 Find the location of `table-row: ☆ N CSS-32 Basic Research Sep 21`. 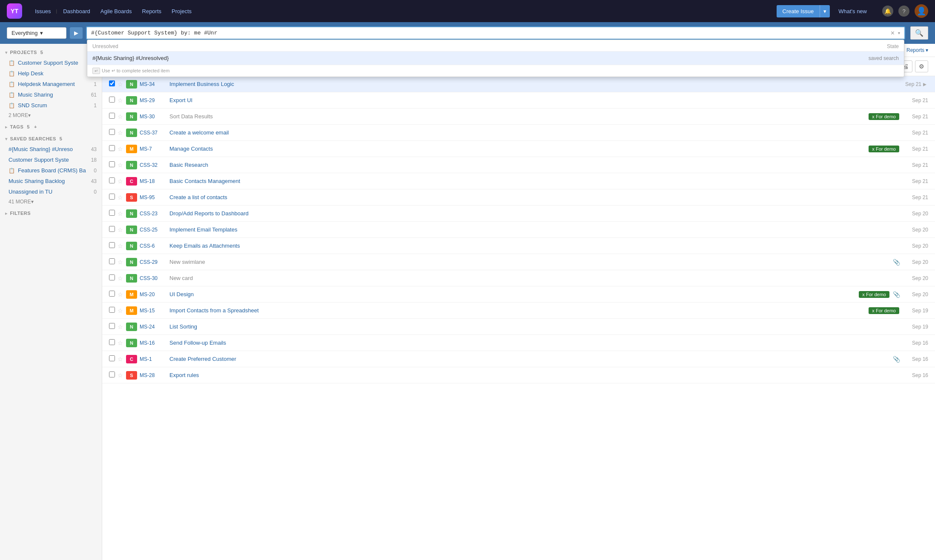

table-row: ☆ N CSS-32 Basic Research Sep 21 is located at coordinates (519, 165).